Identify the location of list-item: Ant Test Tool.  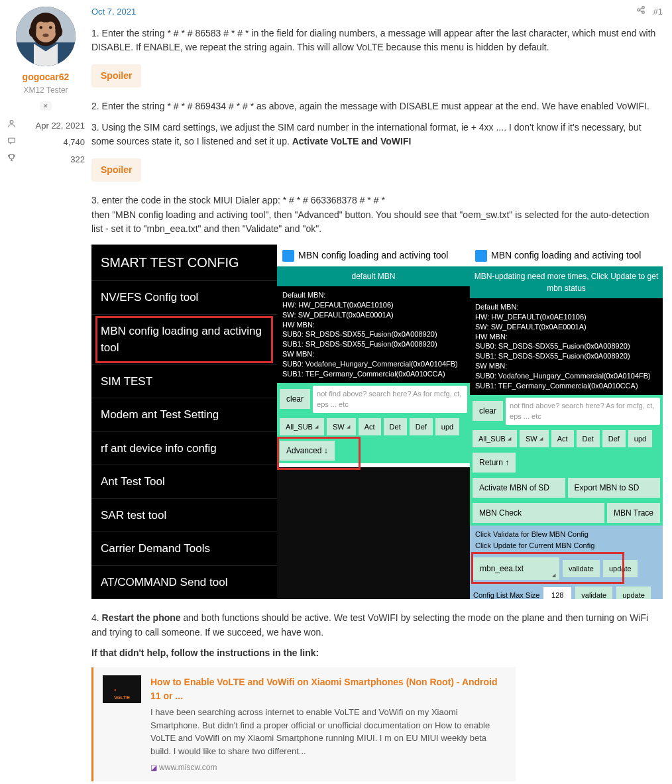
(184, 481).